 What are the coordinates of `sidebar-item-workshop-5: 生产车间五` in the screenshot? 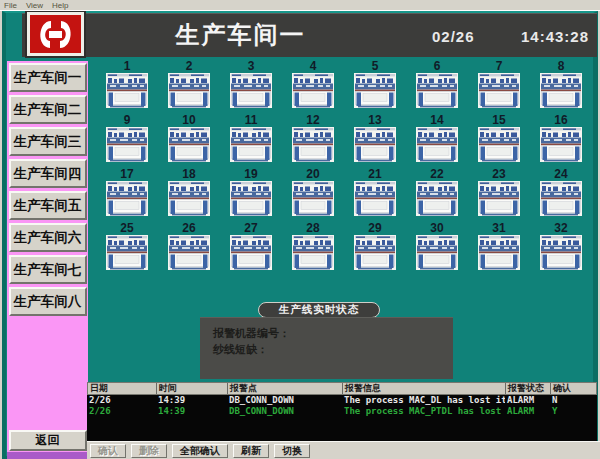 It's located at (48, 206).